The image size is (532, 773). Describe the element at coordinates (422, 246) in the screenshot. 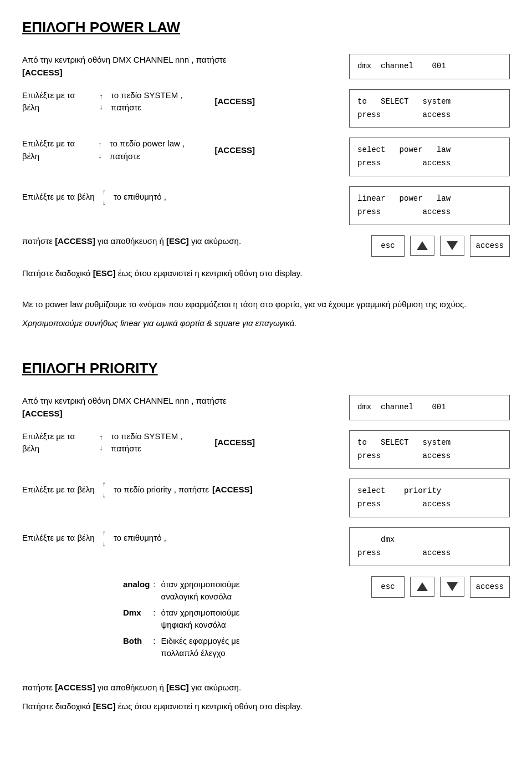

I see `section1-triangle-up-btn` at that location.